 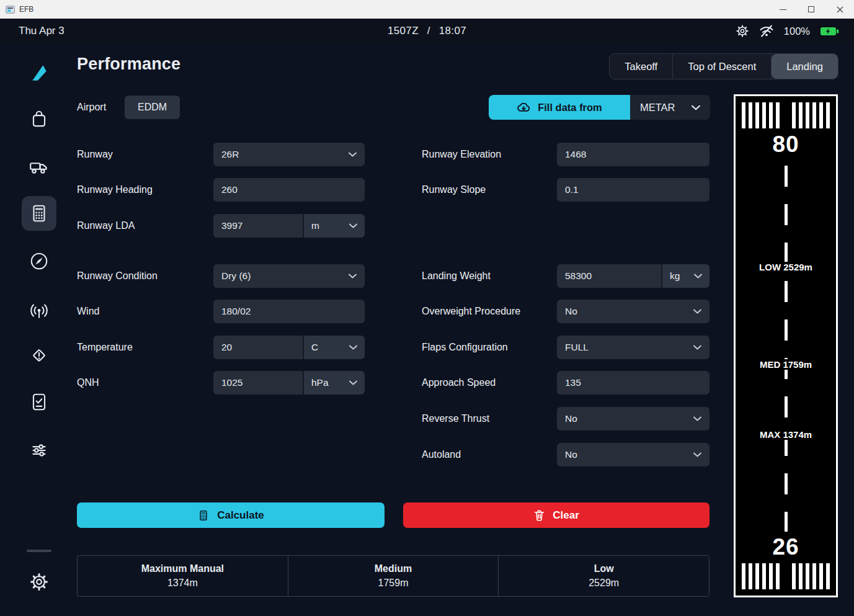 I want to click on window-maximize-button, so click(x=811, y=9).